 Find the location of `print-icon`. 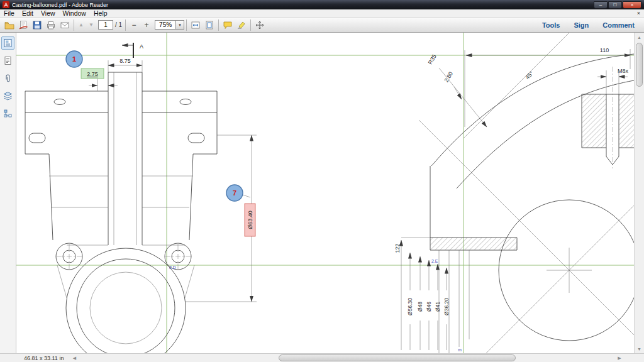

print-icon is located at coordinates (51, 25).